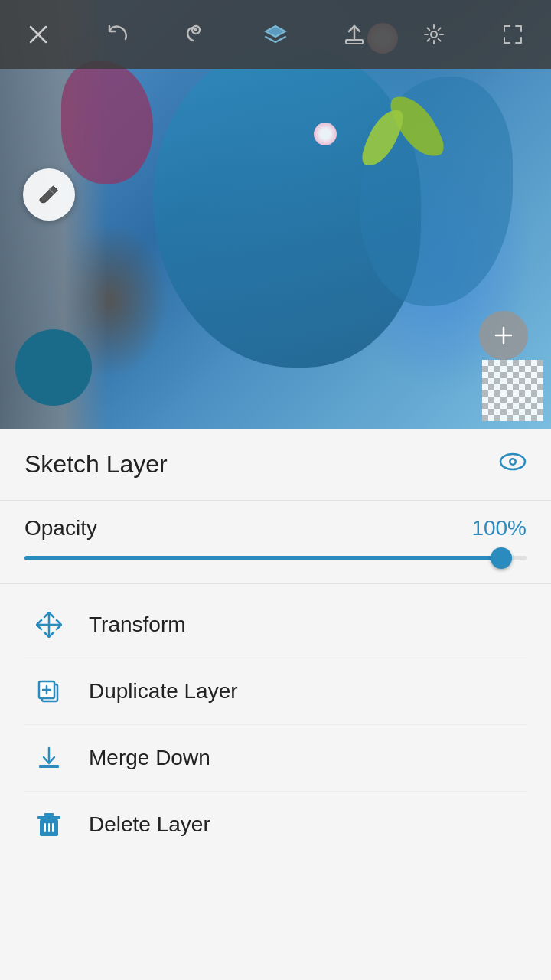  What do you see at coordinates (513, 464) in the screenshot?
I see `visibility-toggle` at bounding box center [513, 464].